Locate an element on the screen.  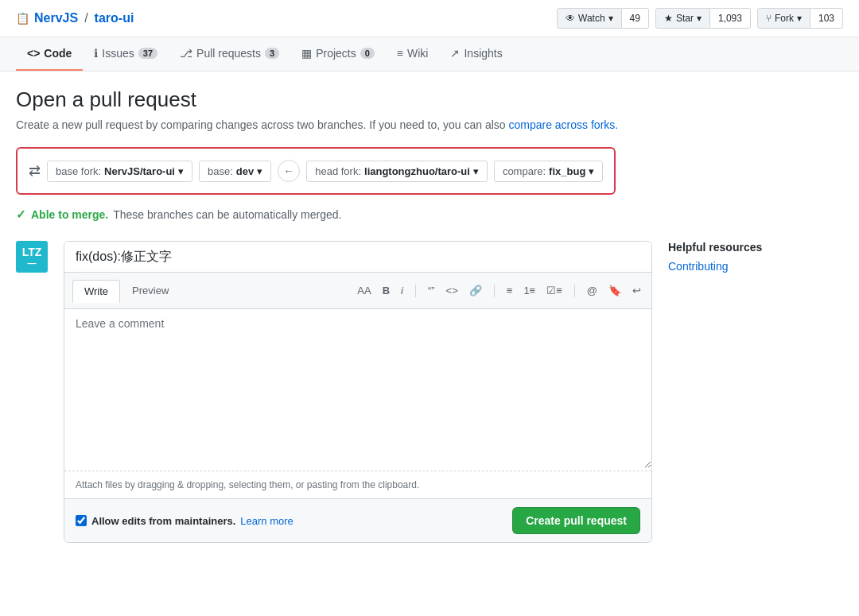
pr-title-input is located at coordinates (358, 258).